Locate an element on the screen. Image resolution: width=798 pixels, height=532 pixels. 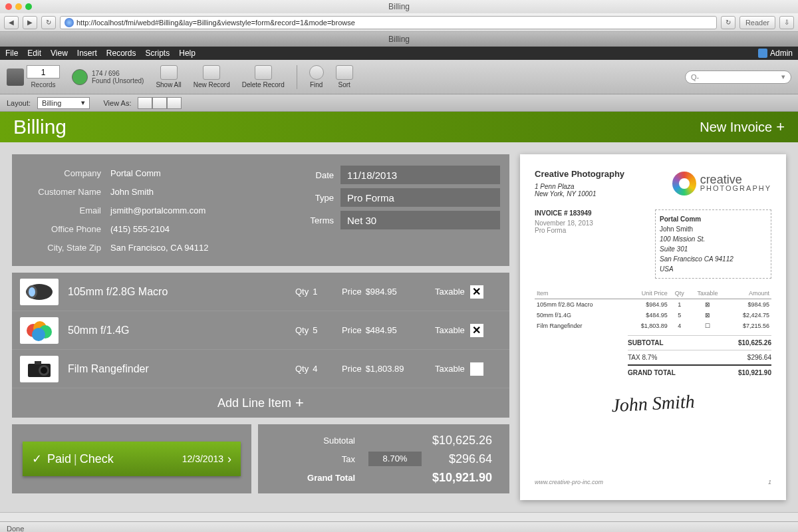
record-status: 174 / 696Found (Unsorted) is located at coordinates (108, 77).